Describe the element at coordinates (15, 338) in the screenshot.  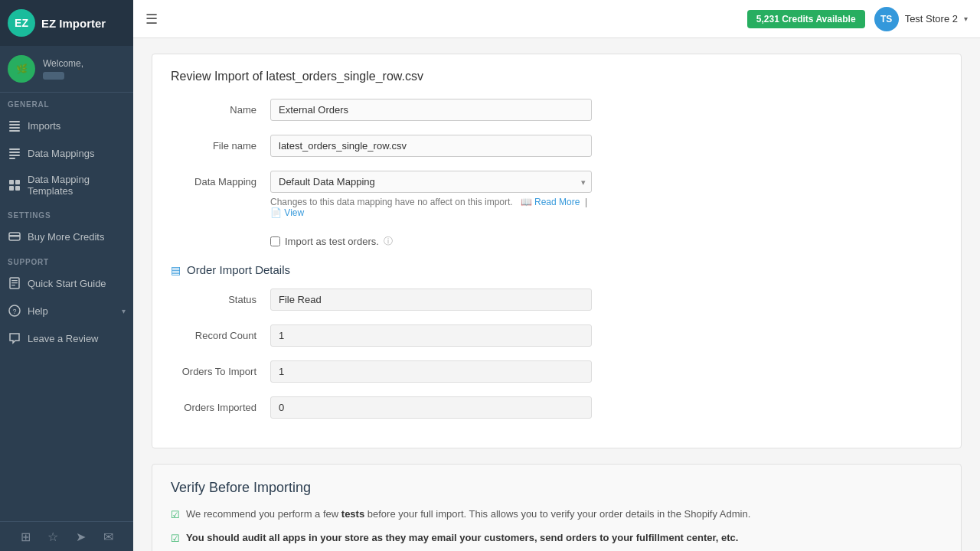
I see `leave-a-review-icon` at that location.